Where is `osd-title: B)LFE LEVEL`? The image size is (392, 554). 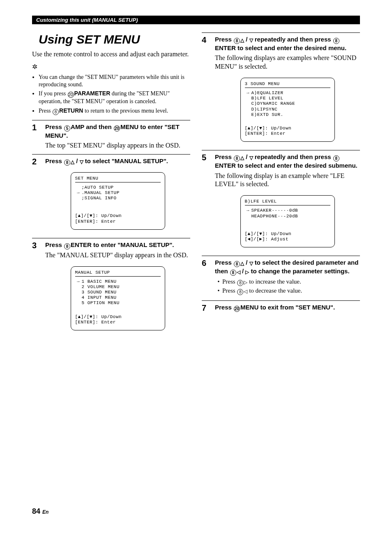
osd-title: B)LFE LEVEL is located at coordinates (288, 202).